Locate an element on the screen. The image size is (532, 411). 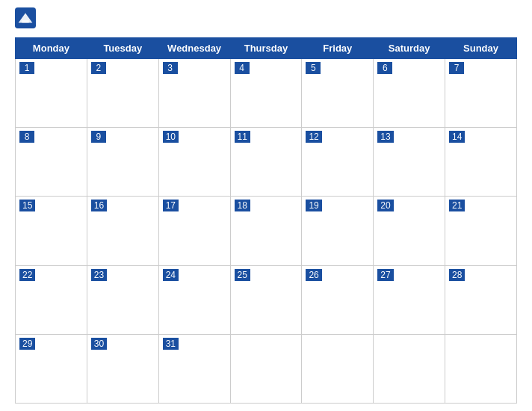
calendar-cell: 25 is located at coordinates (266, 300).